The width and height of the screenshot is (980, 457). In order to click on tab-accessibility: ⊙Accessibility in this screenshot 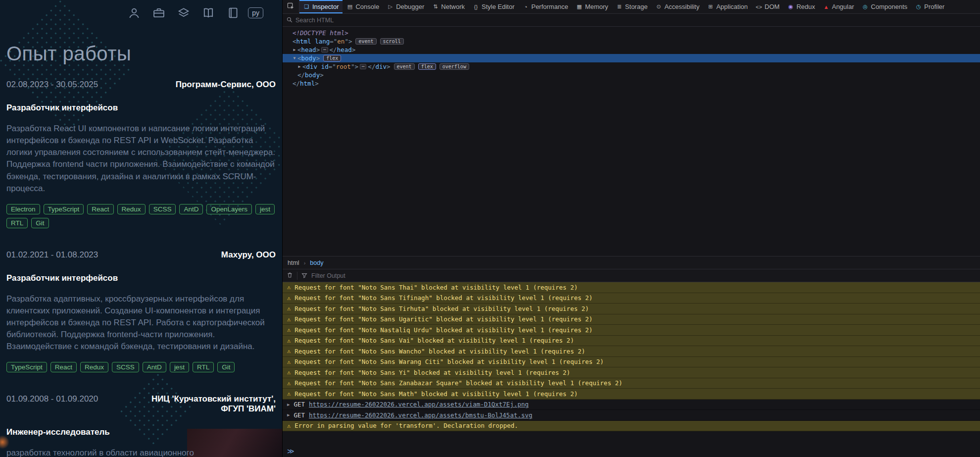, I will do `click(677, 7)`.